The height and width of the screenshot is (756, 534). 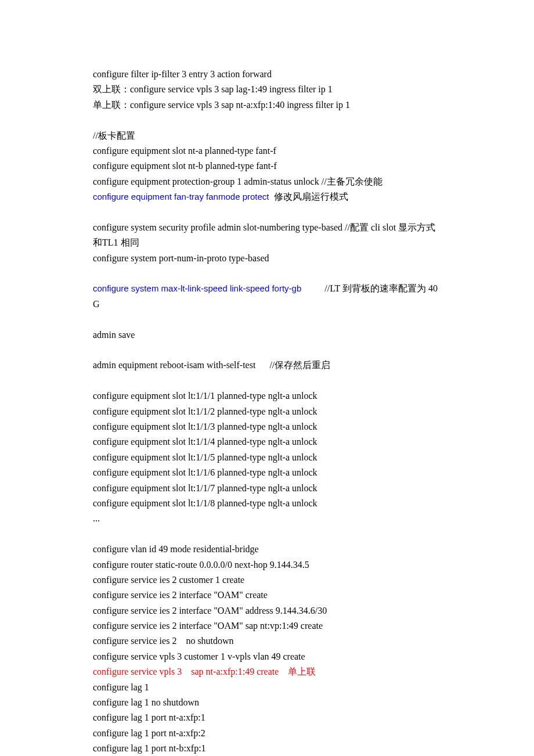 I want to click on comment-line: //板卡配置, so click(x=267, y=136).